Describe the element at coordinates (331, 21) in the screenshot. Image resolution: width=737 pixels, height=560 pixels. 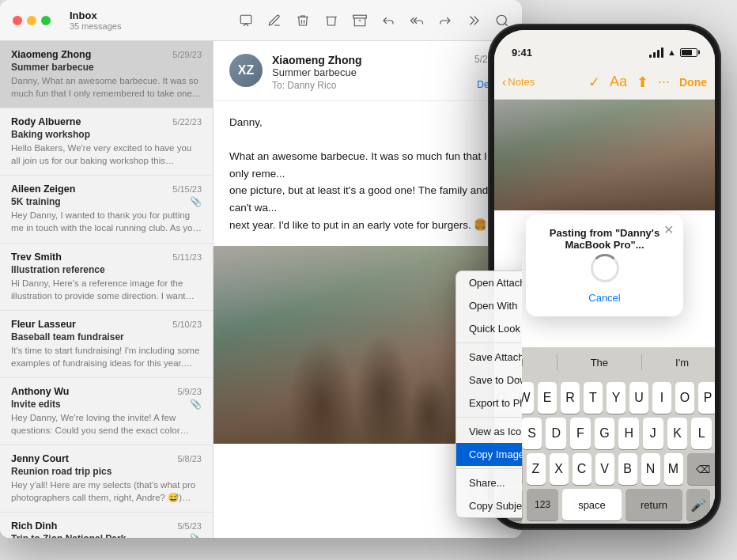
I see `delete-icon` at that location.